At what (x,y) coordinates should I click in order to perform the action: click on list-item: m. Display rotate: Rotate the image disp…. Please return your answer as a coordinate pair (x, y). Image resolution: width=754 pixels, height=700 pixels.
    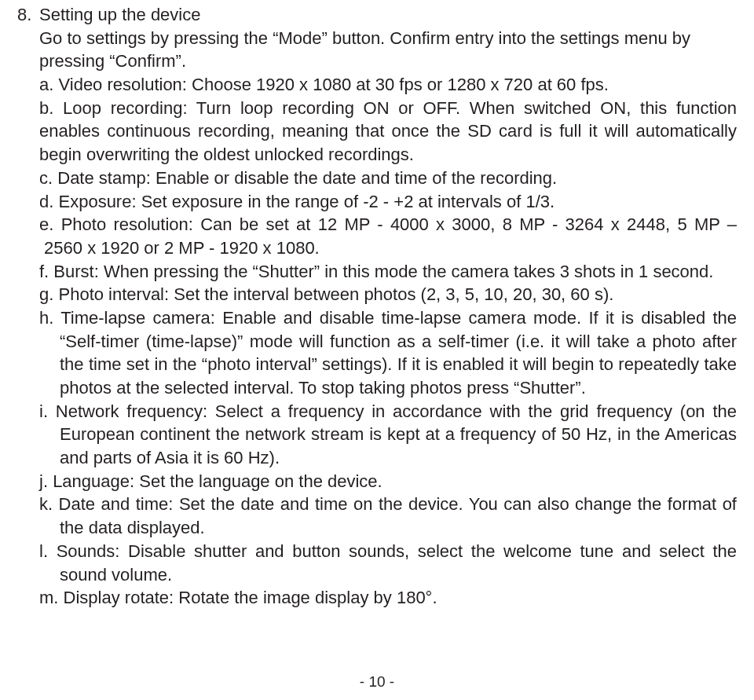
    Looking at the image, I should click on (388, 598).